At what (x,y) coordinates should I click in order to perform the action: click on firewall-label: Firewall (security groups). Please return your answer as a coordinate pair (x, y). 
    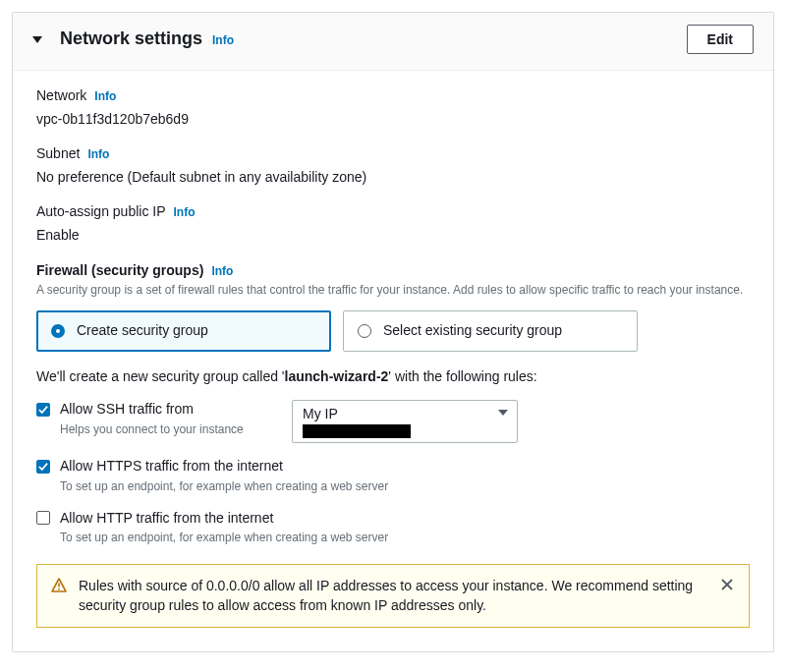
    Looking at the image, I should click on (120, 271).